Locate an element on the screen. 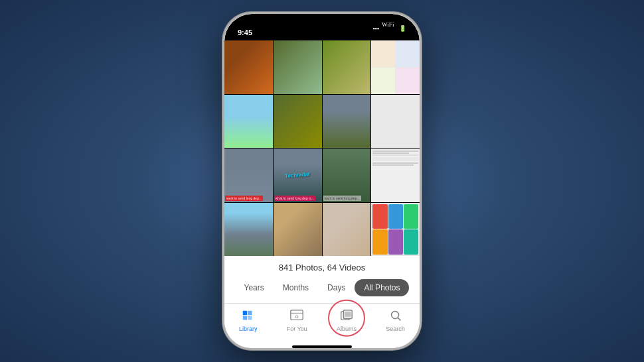 The width and height of the screenshot is (644, 362). signal-icon: ▪▪▪ is located at coordinates (376, 29).